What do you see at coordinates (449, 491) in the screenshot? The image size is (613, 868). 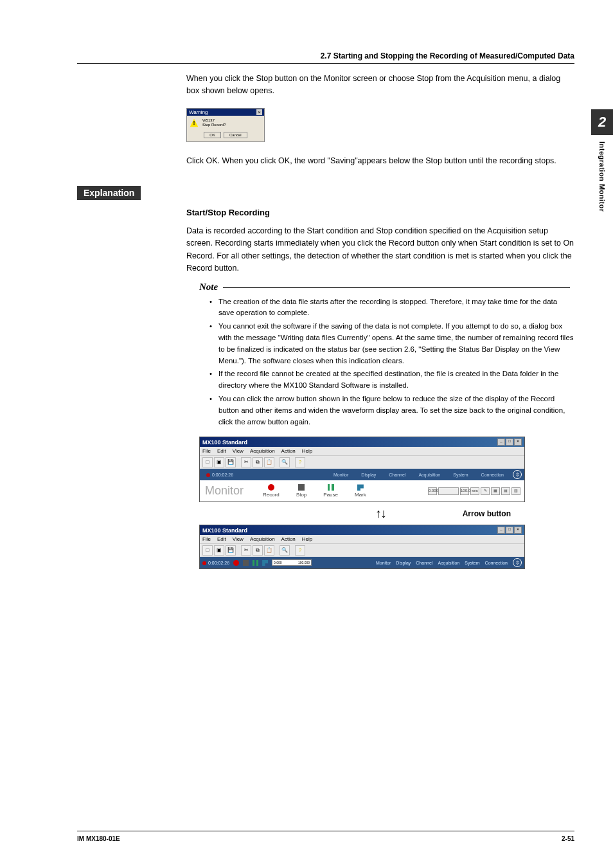 I see `scale-slider` at bounding box center [449, 491].